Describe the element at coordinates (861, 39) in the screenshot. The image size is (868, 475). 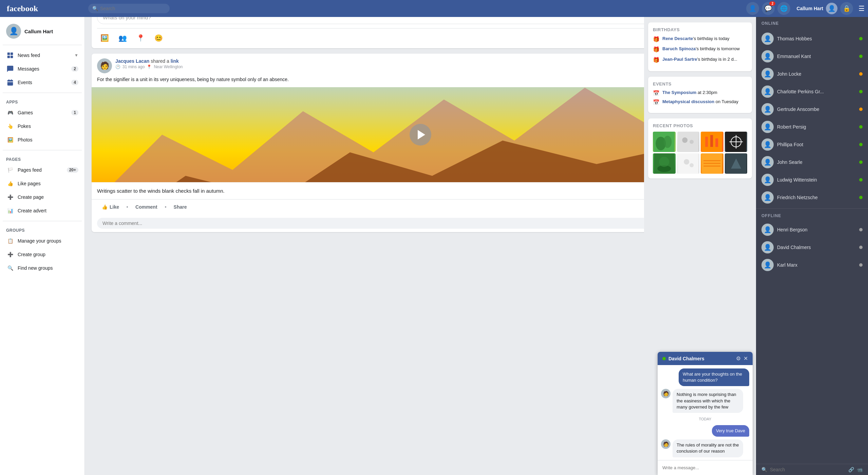
I see `status-dot-thomas` at that location.